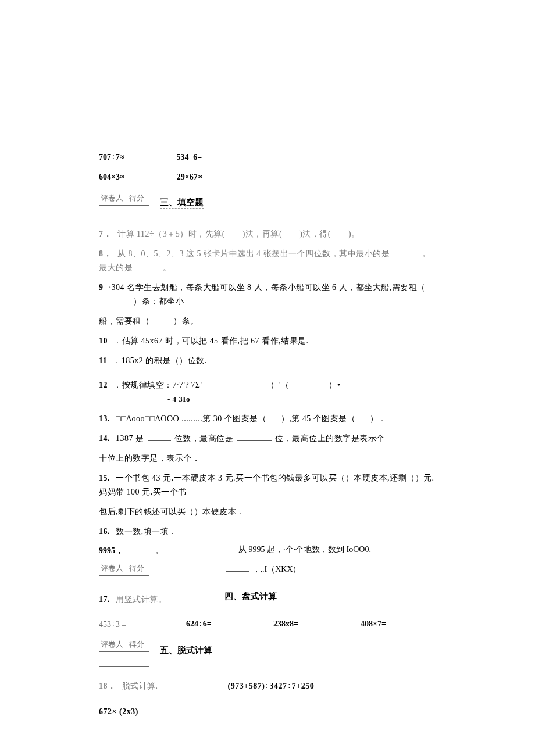  I want to click on question-18: 18． 脱式计算., so click(129, 686).